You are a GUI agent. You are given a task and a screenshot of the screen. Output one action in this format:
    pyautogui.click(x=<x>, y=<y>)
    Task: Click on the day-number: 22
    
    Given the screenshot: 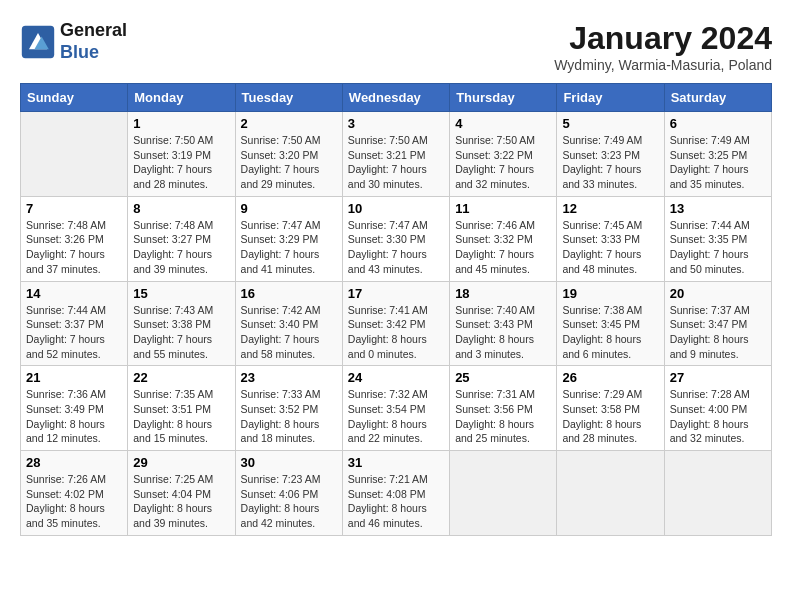 What is the action you would take?
    pyautogui.click(x=181, y=378)
    